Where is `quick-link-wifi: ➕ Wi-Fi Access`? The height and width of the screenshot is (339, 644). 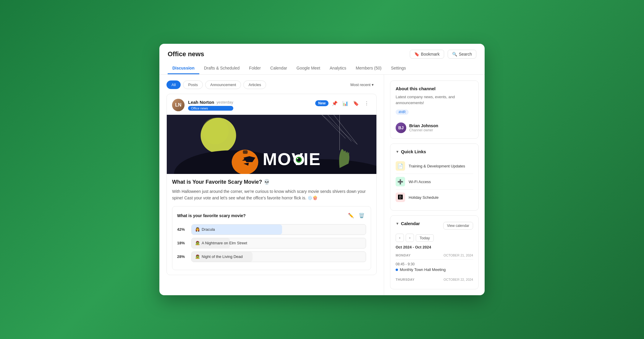 quick-link-wifi: ➕ Wi-Fi Access is located at coordinates (434, 182).